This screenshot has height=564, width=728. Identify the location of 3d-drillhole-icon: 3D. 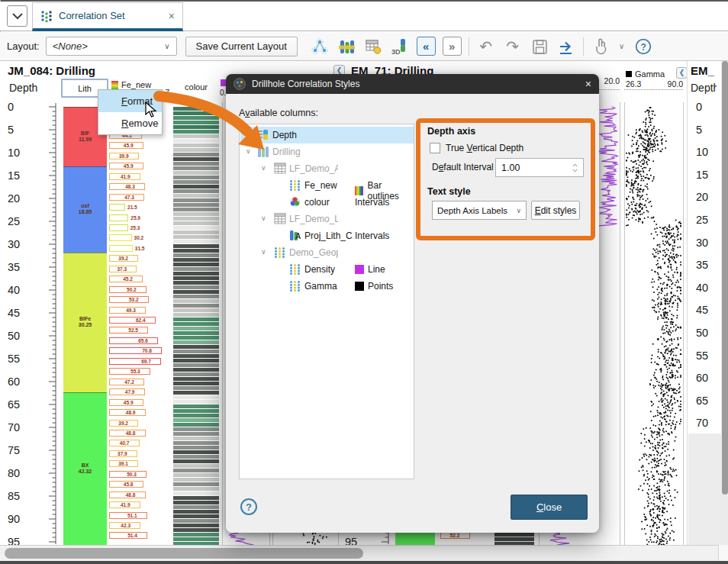
(400, 47).